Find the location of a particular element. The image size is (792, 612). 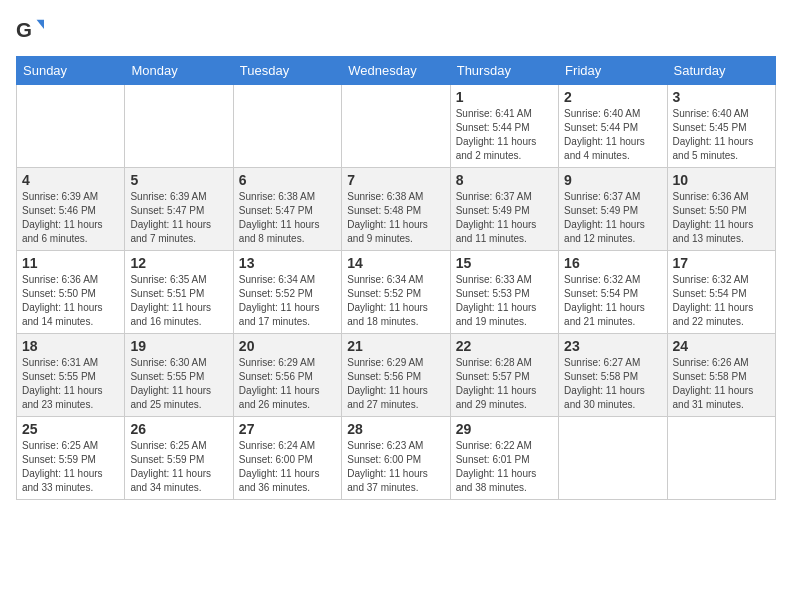

day-number: 28 is located at coordinates (396, 429).